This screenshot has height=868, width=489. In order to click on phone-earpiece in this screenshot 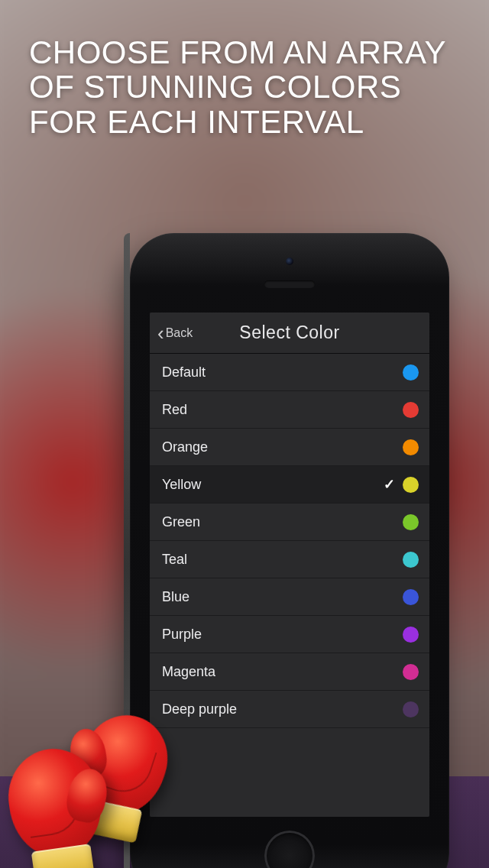, I will do `click(290, 284)`.